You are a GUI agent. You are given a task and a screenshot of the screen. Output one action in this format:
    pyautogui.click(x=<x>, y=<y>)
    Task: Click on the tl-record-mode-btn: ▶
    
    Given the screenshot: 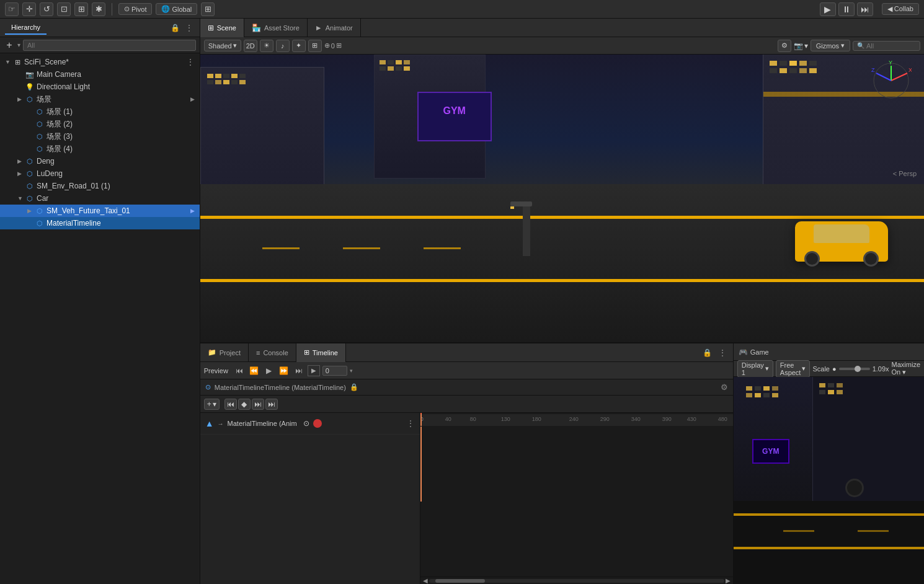 What is the action you would take?
    pyautogui.click(x=314, y=371)
    